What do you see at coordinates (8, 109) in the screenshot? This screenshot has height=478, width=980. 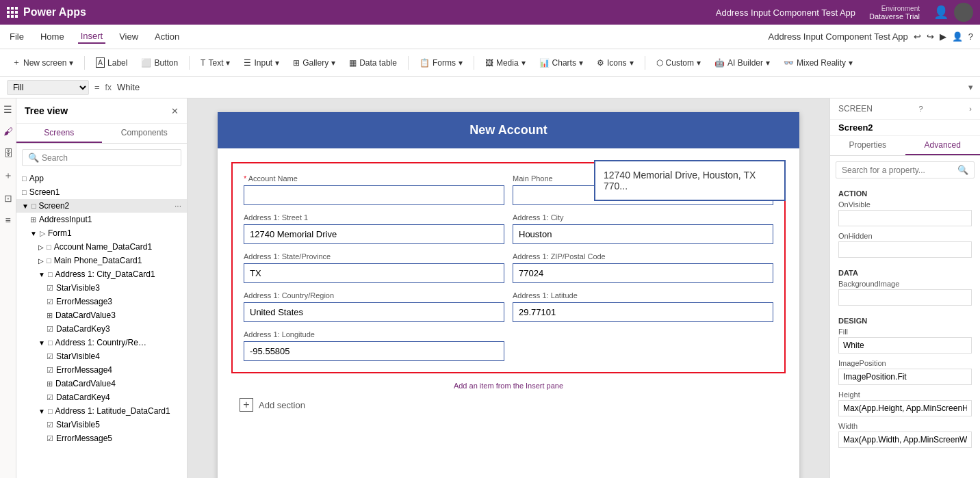 I see `hamburger-icon: ☰` at bounding box center [8, 109].